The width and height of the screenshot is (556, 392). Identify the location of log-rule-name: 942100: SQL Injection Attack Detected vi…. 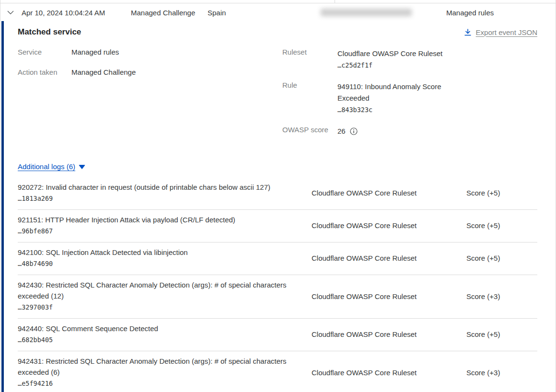
(159, 252).